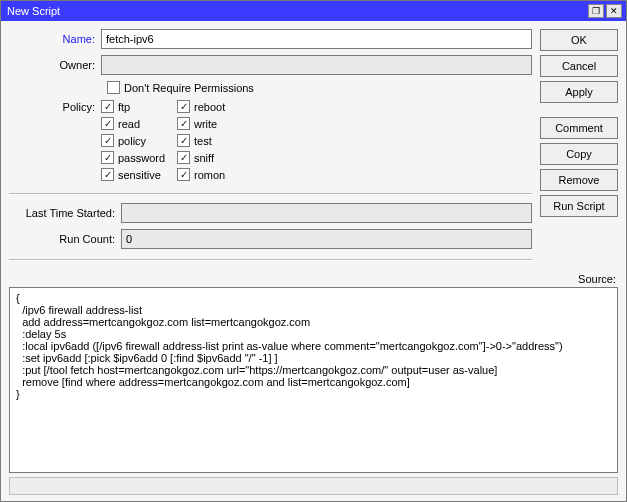 Image resolution: width=627 pixels, height=502 pixels. Describe the element at coordinates (210, 107) in the screenshot. I see `policy-reboot-label: reboot` at that location.